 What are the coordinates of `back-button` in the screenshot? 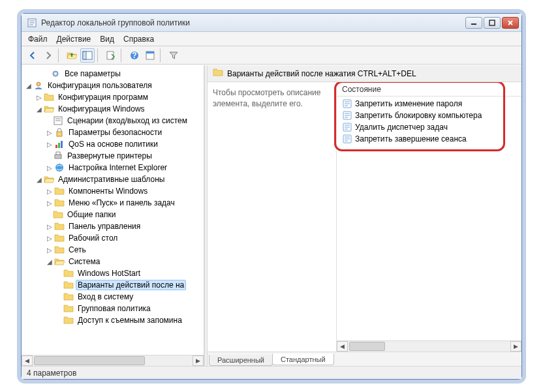 It's located at (33, 55).